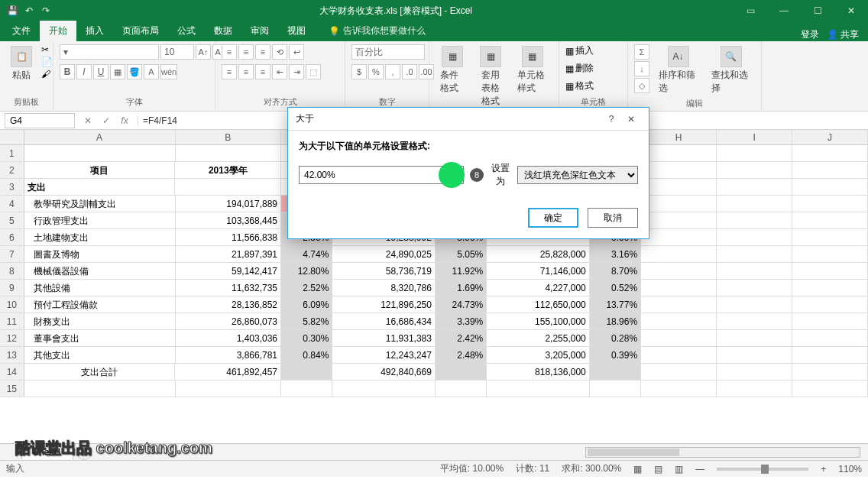 The image size is (868, 489). What do you see at coordinates (186, 31) in the screenshot?
I see `tab-formula: 公式` at bounding box center [186, 31].